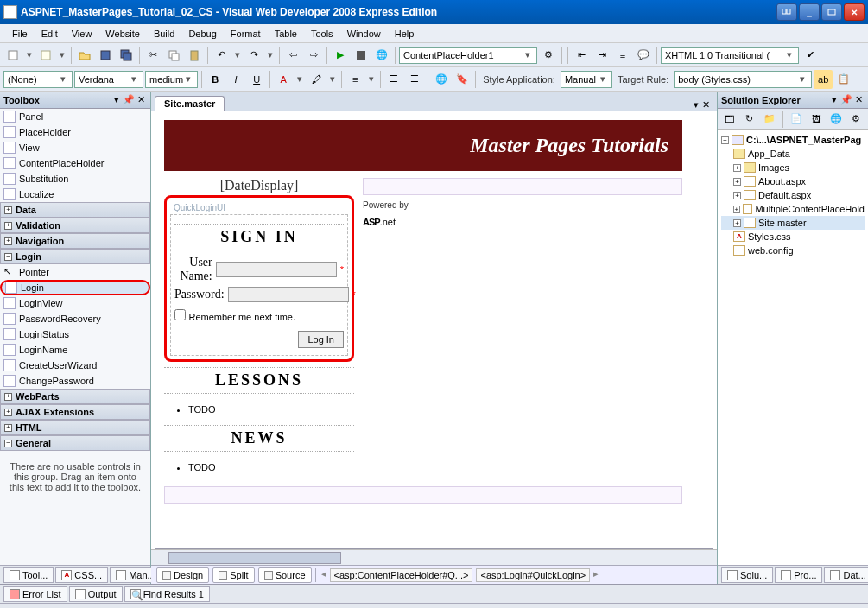  What do you see at coordinates (314, 55) in the screenshot?
I see `nav-fwd-icon: ⇨` at bounding box center [314, 55].